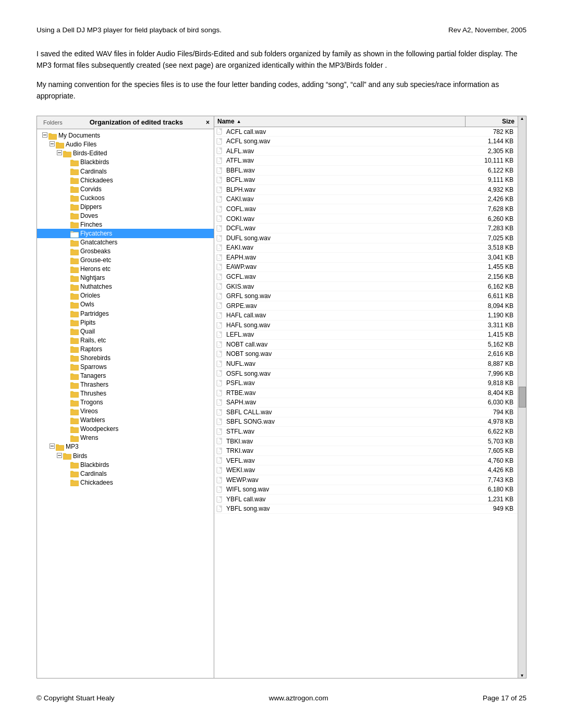 The width and height of the screenshot is (563, 728). I want to click on tree-item-gnatcatchers: Gnatcatchers, so click(125, 243).